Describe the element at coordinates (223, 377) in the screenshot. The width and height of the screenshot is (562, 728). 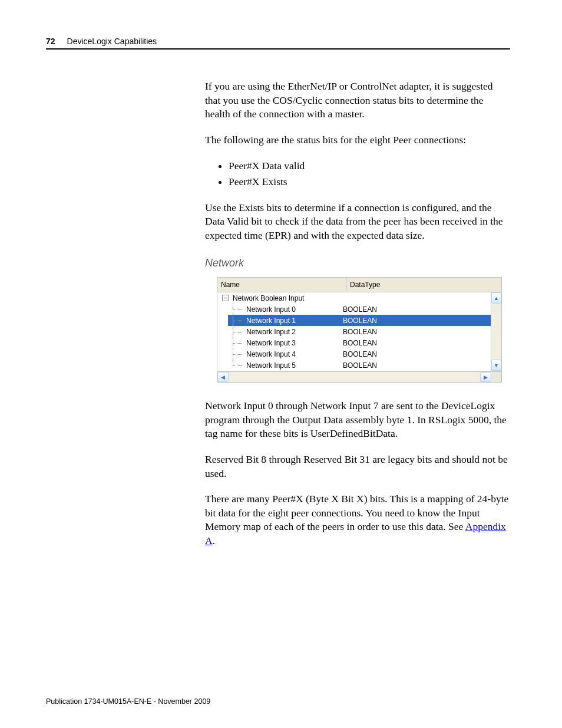
I see `scroll-left-icon: ◀` at that location.